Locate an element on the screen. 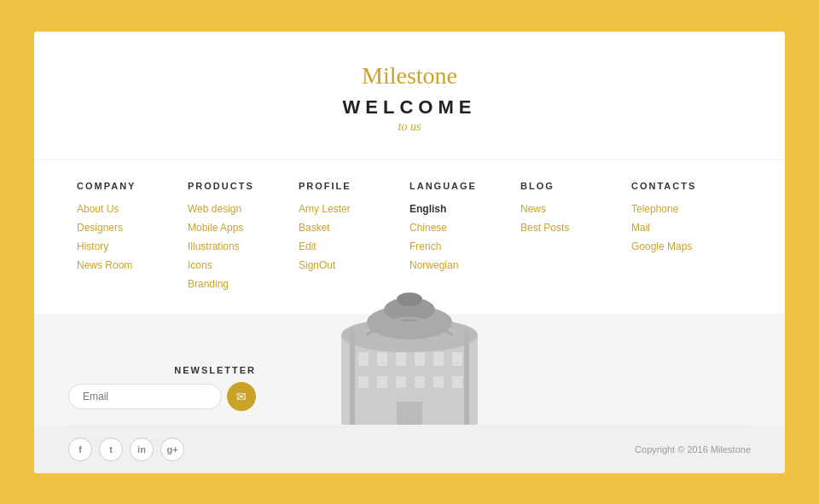  nav-link-profile-amy-lester: Amy Lester is located at coordinates (354, 209).